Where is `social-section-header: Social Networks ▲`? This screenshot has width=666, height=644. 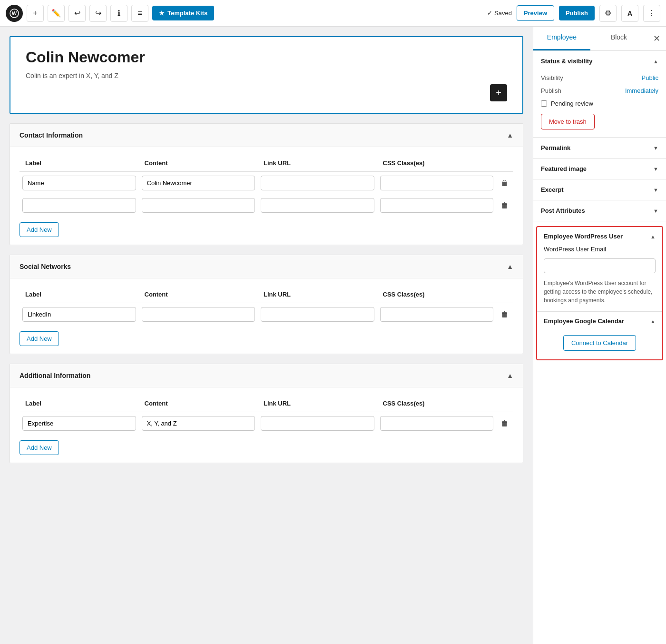
social-section-header: Social Networks ▲ is located at coordinates (266, 267).